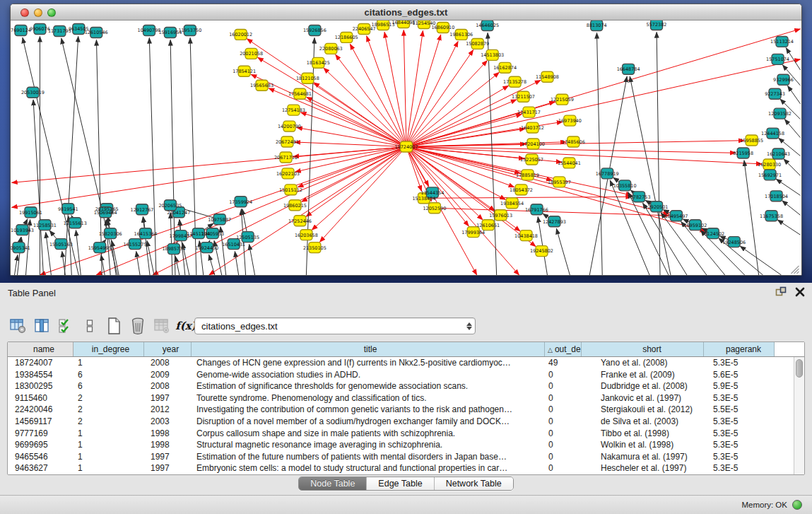 The width and height of the screenshot is (812, 514). Describe the element at coordinates (332, 484) in the screenshot. I see `tab-node-table: Node Table` at that location.